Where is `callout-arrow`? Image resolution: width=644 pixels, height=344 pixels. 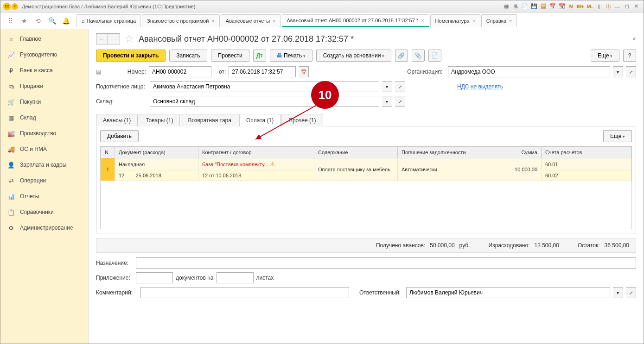
callout-arrow is located at coordinates (288, 122).